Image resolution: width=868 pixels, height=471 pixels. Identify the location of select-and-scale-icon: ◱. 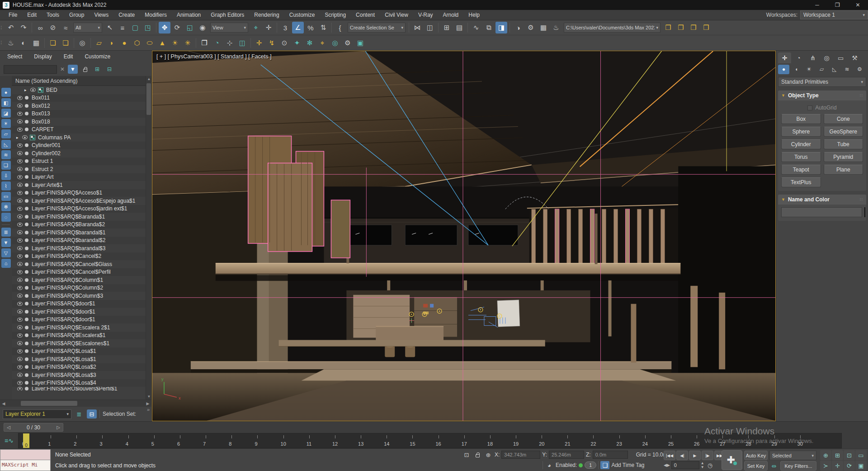
(190, 28).